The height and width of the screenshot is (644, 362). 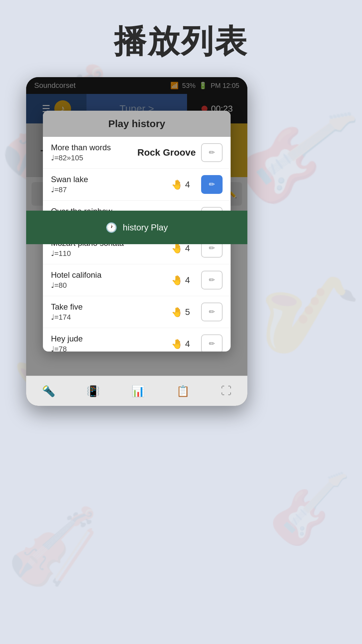 I want to click on beat-info-4: 🤚 4, so click(x=181, y=248).